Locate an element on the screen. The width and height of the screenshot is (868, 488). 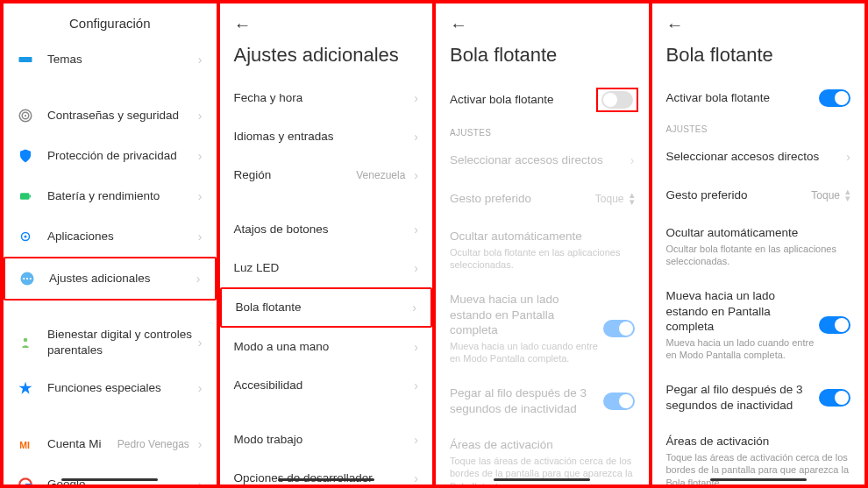
row-label: Accesibilidad is located at coordinates (323, 385).